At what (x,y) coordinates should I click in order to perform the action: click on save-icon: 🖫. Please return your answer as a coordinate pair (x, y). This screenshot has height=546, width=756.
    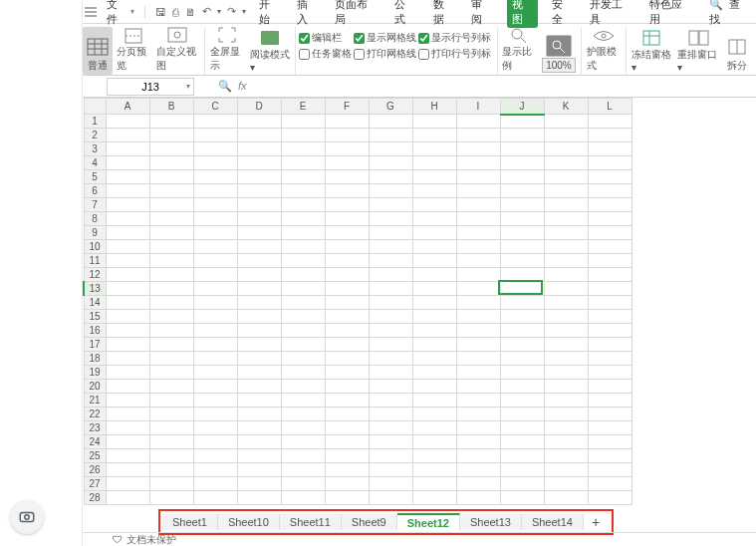
    Looking at the image, I should click on (161, 12).